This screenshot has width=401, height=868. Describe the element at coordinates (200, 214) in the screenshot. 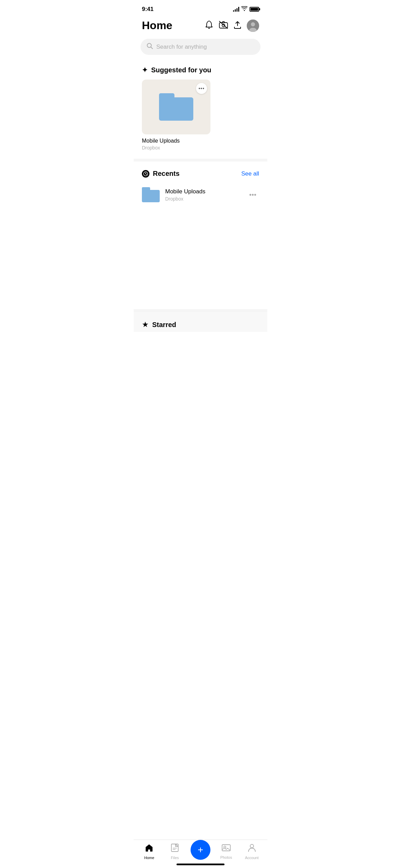

I see `main-content: ✦ Suggested for you ••• Mobile Uploads D…` at that location.